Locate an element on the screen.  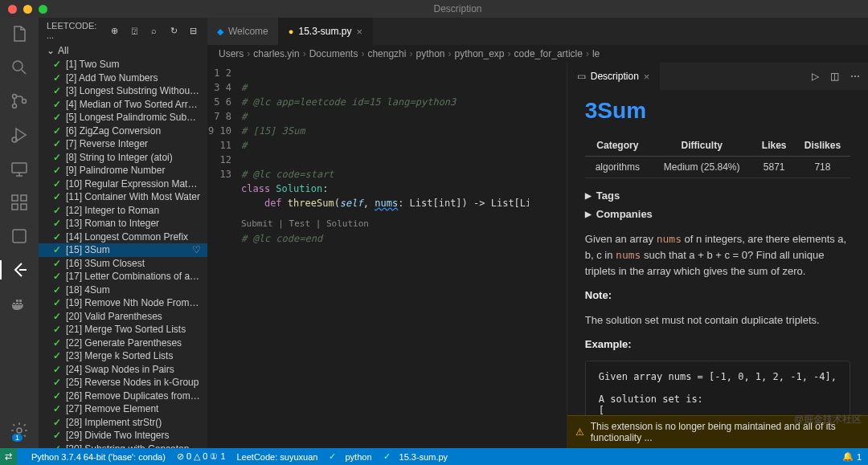
problem-row: ✓[9] Palindrome Number is located at coordinates (123, 170).